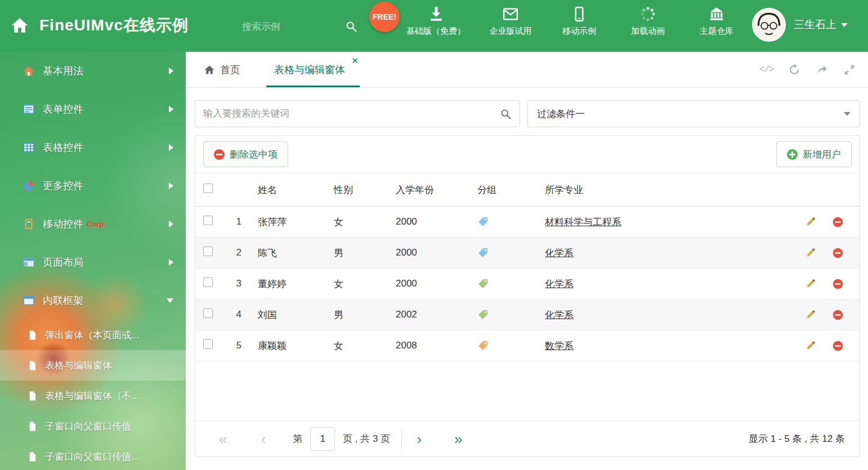 The image size is (868, 470). What do you see at coordinates (223, 439) in the screenshot?
I see `first-page-button: «` at bounding box center [223, 439].